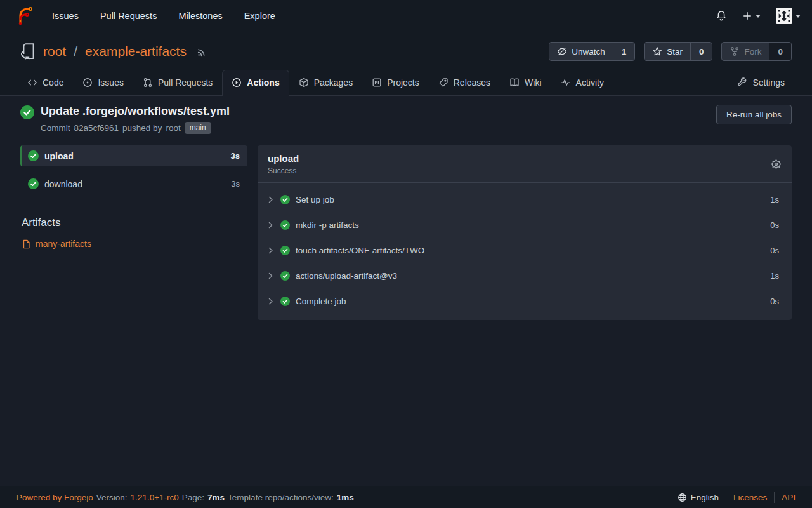 This screenshot has height=508, width=812. I want to click on run-title-block: Update .forgejo/workflows/test.yml Commi…, so click(135, 119).